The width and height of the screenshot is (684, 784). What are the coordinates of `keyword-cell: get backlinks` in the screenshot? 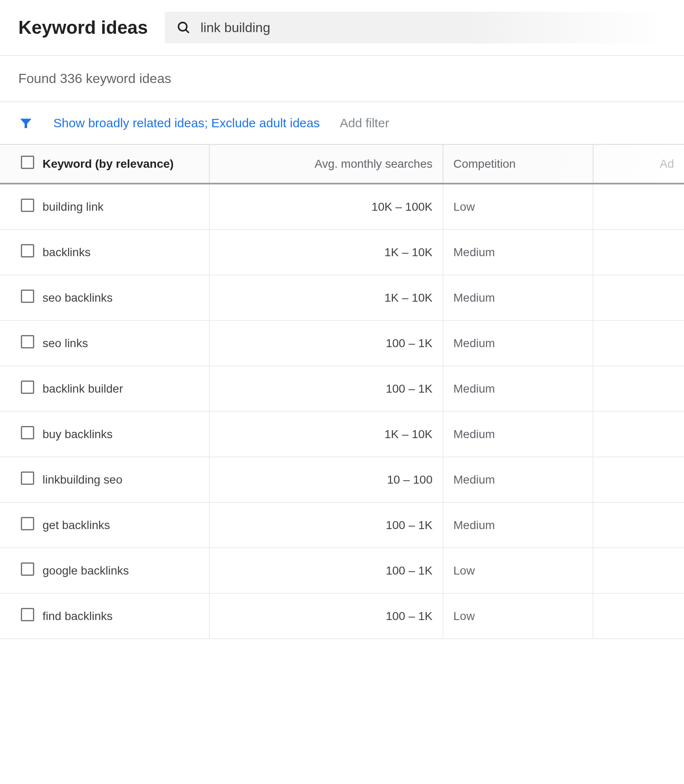 It's located at (126, 525).